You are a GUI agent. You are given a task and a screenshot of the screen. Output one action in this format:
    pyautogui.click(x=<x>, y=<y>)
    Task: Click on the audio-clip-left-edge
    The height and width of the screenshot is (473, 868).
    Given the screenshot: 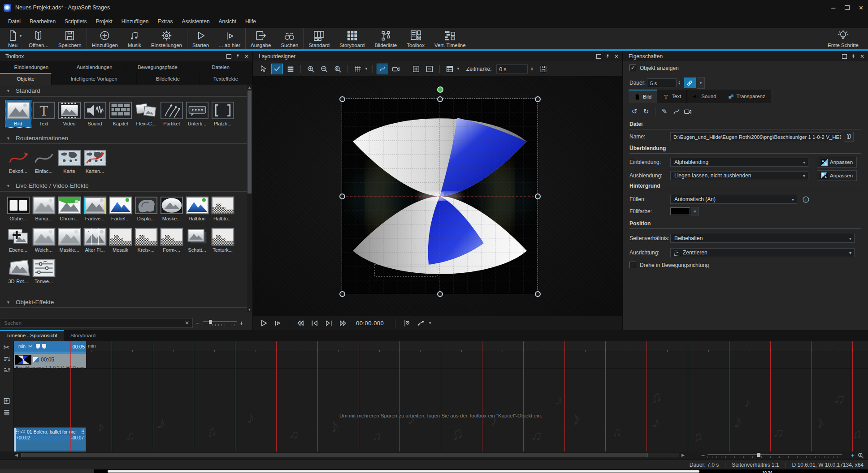 What is the action you would take?
    pyautogui.click(x=15, y=440)
    